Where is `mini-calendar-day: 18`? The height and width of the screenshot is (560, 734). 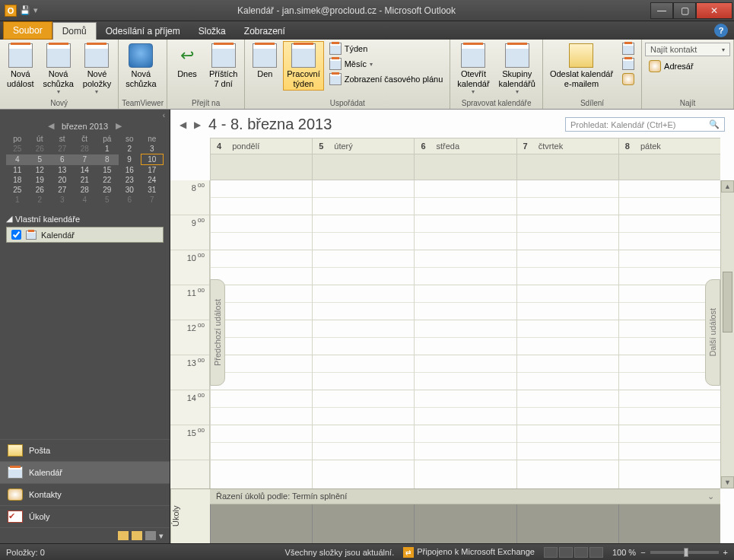 mini-calendar-day: 18 is located at coordinates (17, 180).